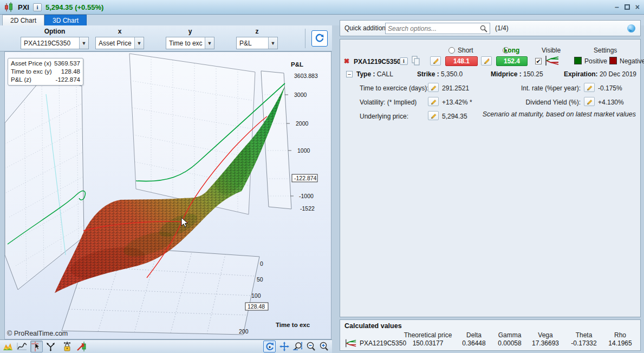  Describe the element at coordinates (256, 296) in the screenshot. I see `svg-text: 100` at that location.